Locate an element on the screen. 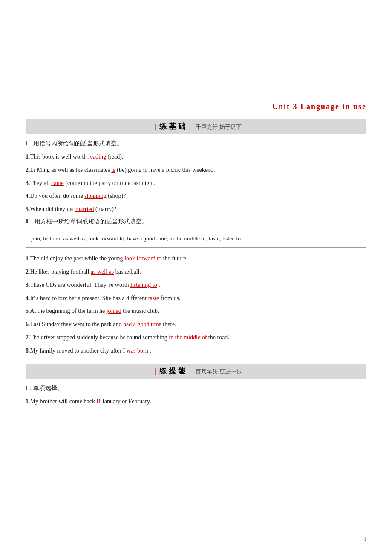  question-1-5: 5.When did they get married (marry)? is located at coordinates (196, 209).